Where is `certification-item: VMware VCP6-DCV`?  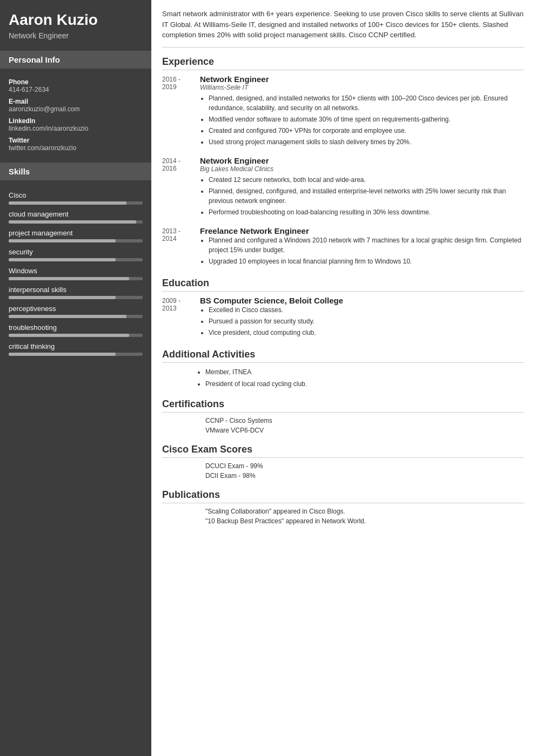 certification-item: VMware VCP6-DCV is located at coordinates (343, 430).